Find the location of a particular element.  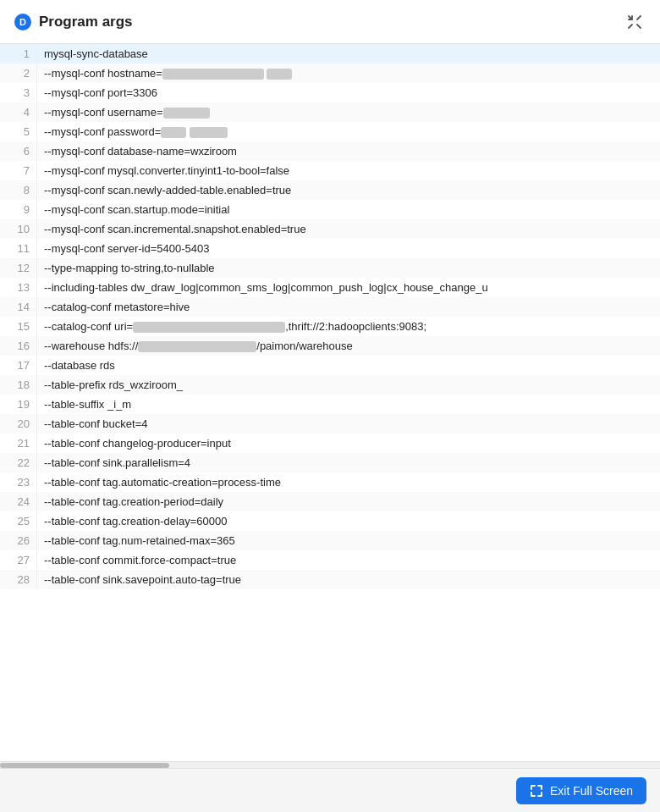

line-number: 21 is located at coordinates (19, 444).